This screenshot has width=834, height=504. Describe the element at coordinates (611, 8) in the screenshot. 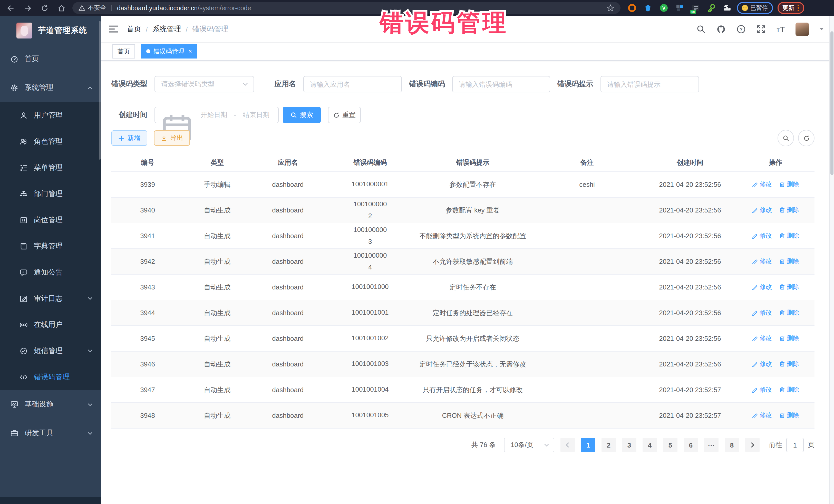

I see `bookmark-star-icon` at that location.